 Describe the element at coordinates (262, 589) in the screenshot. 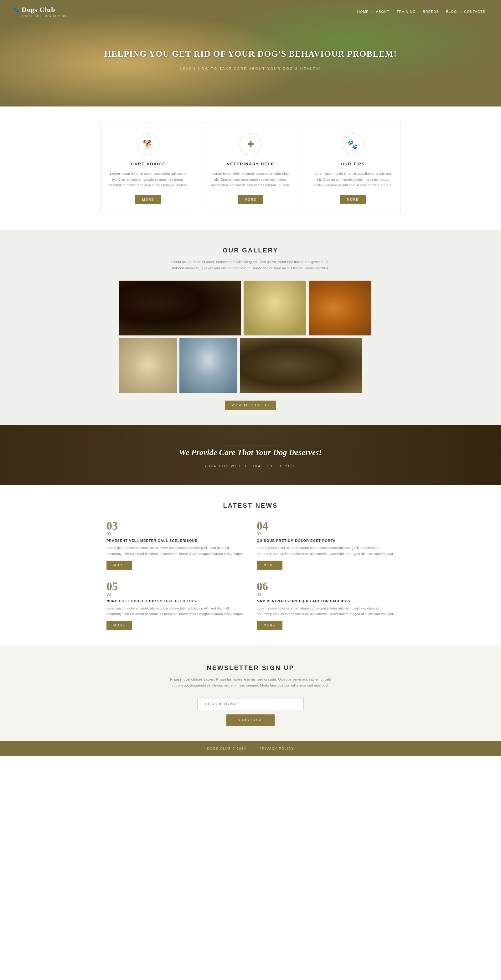

I see `news-date-4: 06 03` at that location.